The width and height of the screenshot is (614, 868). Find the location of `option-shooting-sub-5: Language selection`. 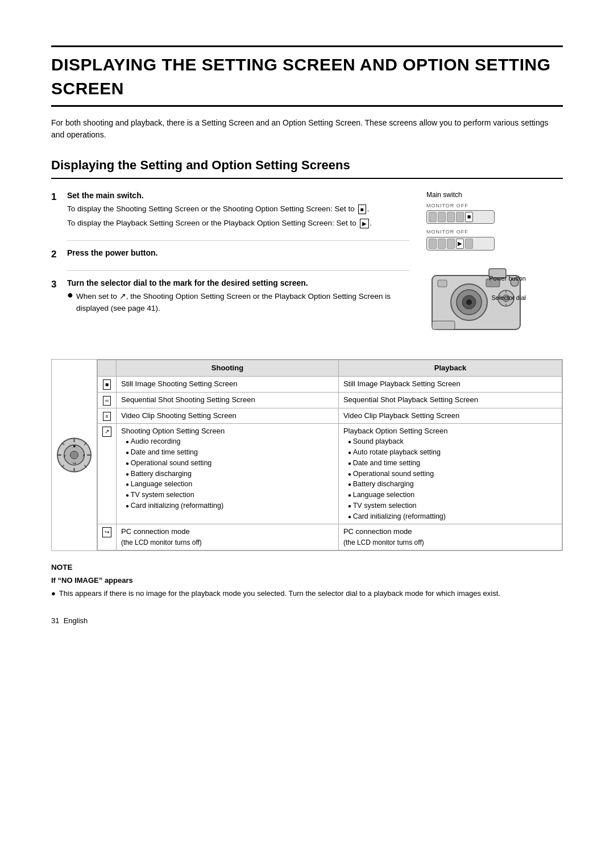

option-shooting-sub-5: Language selection is located at coordinates (227, 484).